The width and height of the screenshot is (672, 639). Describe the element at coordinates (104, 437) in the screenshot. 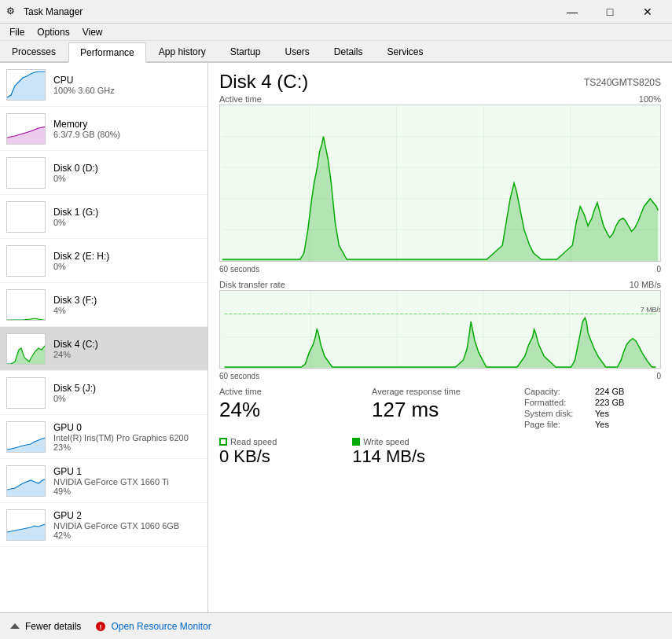

I see `sidebar-item-gpu0: GPU 0 Intel(R) Iris(TM) Pro Graphics 620…` at that location.